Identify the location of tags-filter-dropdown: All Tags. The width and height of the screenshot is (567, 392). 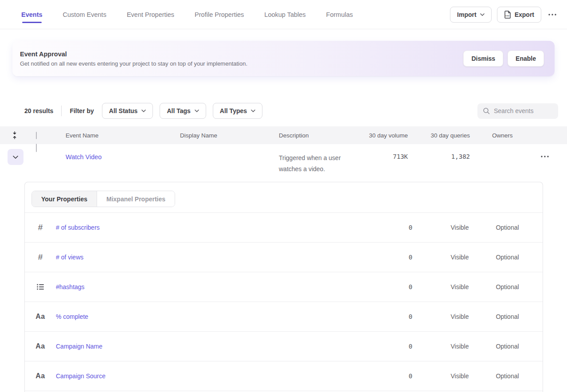
(183, 111).